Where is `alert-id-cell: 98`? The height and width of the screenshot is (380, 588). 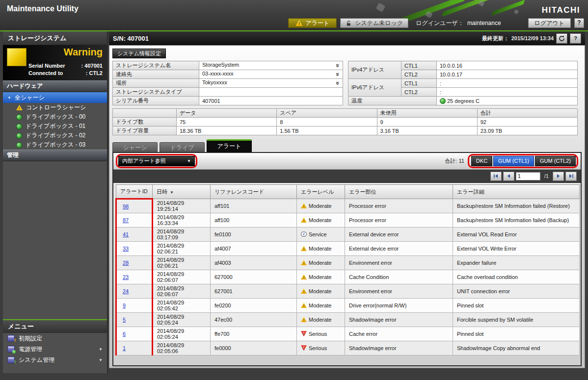
alert-id-cell: 98 is located at coordinates (134, 206).